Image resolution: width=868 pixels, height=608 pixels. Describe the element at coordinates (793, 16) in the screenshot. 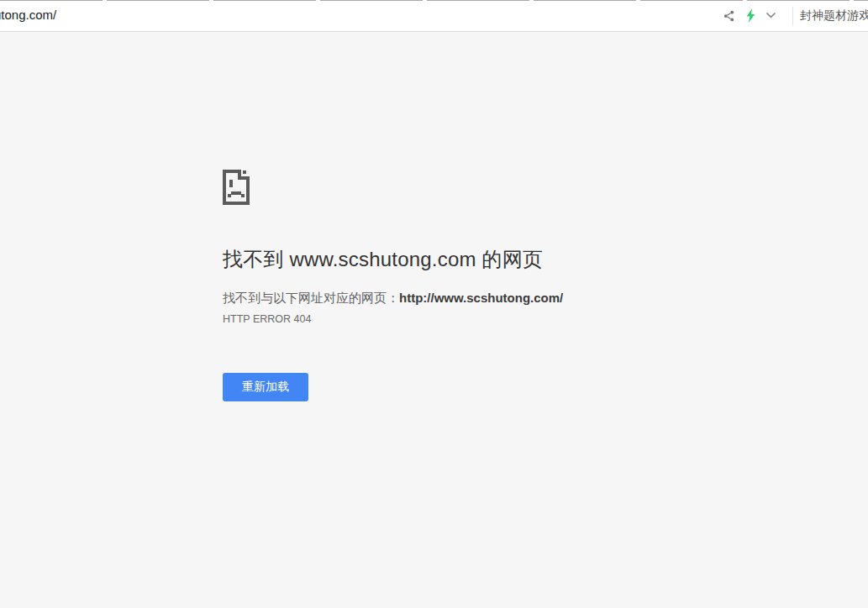

I see `toolbar-divider` at that location.